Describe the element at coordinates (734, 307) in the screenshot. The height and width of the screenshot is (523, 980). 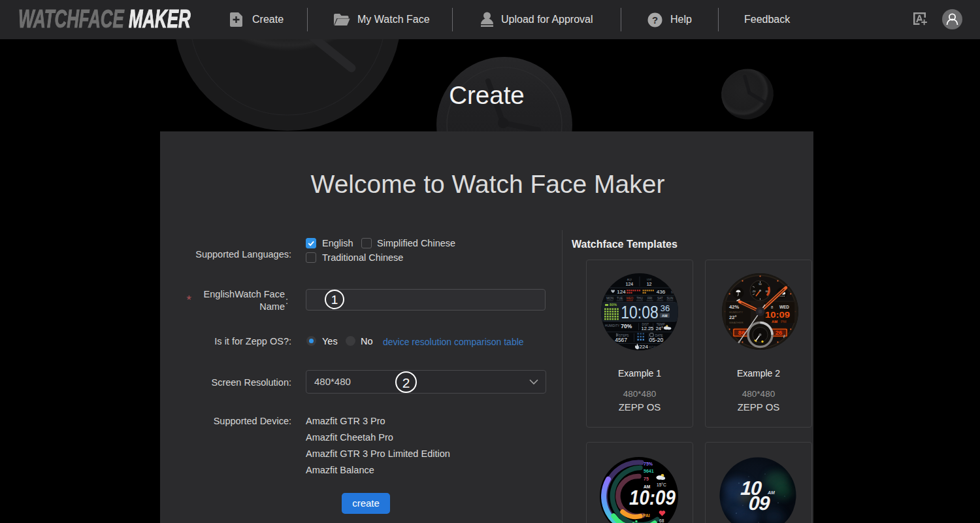
I see `svg-text: 42%` at that location.